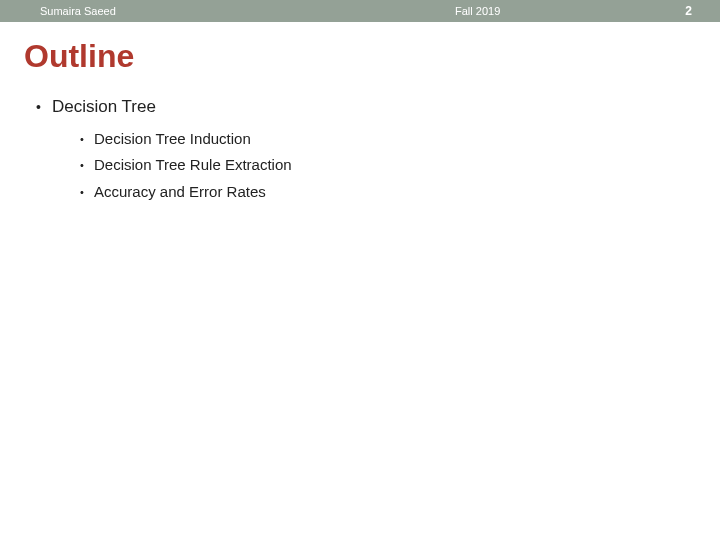  I want to click on outline-subitem: Decision Tree Induction, so click(388, 139).